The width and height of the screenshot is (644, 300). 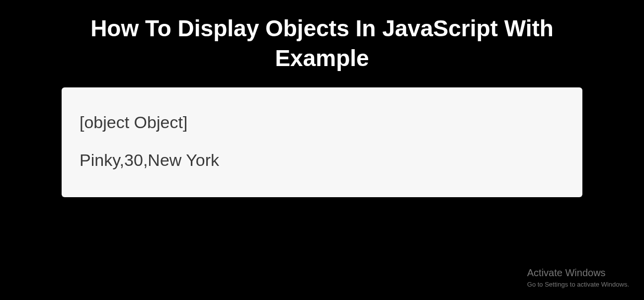 I want to click on windows-activation-watermark: Activate Windows Go to Settings to activ…, so click(x=578, y=278).